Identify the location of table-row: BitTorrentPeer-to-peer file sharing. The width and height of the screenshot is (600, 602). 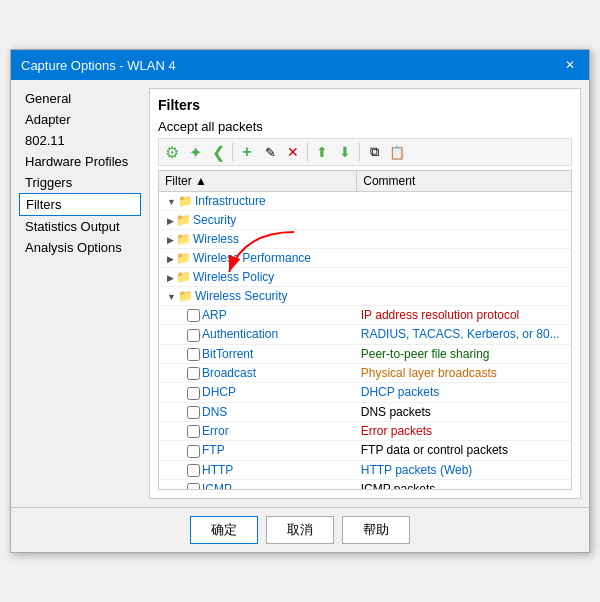
(365, 354).